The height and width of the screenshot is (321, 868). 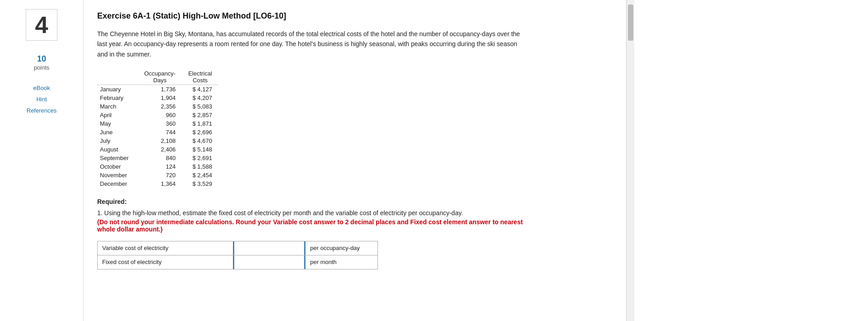 I want to click on table-row: August2,406$ 5,148, so click(x=158, y=149).